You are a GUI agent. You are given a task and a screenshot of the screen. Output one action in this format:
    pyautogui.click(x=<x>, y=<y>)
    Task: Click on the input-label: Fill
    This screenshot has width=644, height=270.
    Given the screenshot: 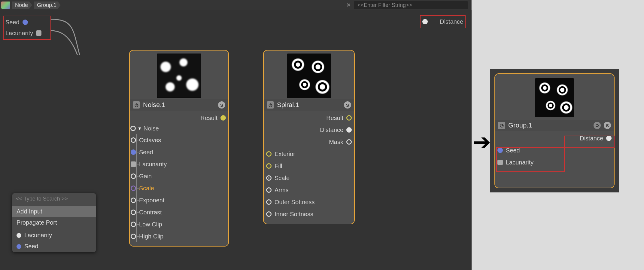 What is the action you would take?
    pyautogui.click(x=313, y=166)
    